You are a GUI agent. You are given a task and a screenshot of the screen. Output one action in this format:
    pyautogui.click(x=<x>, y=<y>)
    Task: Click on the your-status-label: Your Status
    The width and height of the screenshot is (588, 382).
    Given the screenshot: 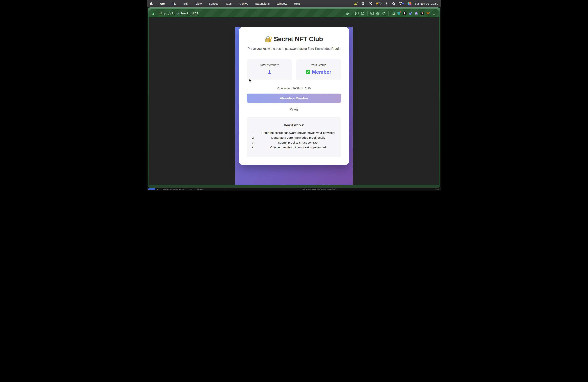 What is the action you would take?
    pyautogui.click(x=319, y=65)
    